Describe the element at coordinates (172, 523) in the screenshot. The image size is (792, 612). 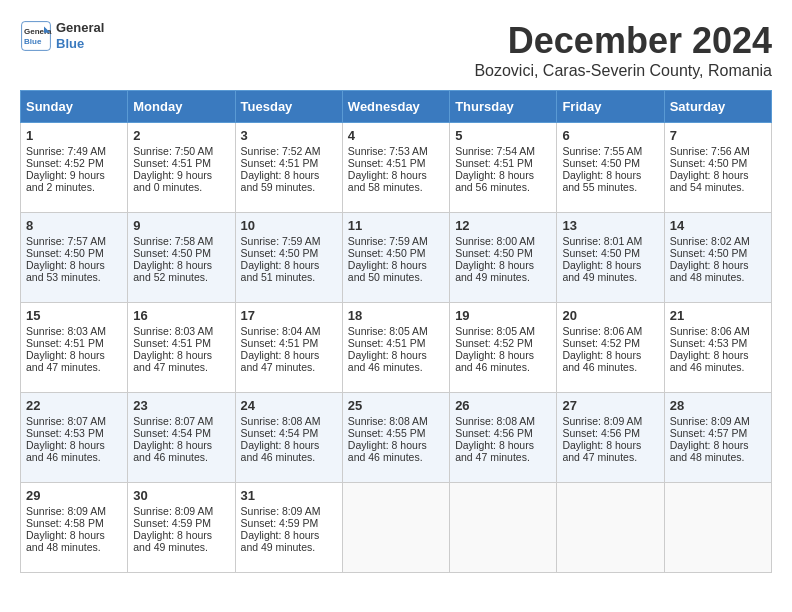
I see `sunset-text: Sunset: 4:59 PM` at that location.